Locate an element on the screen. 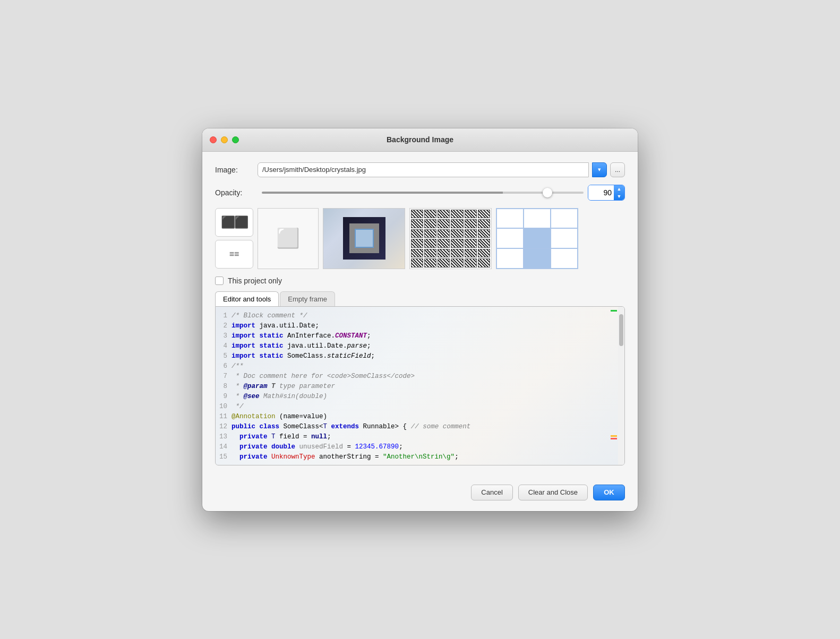 The height and width of the screenshot is (639, 840). opacity-label: Opacity: is located at coordinates (236, 193).